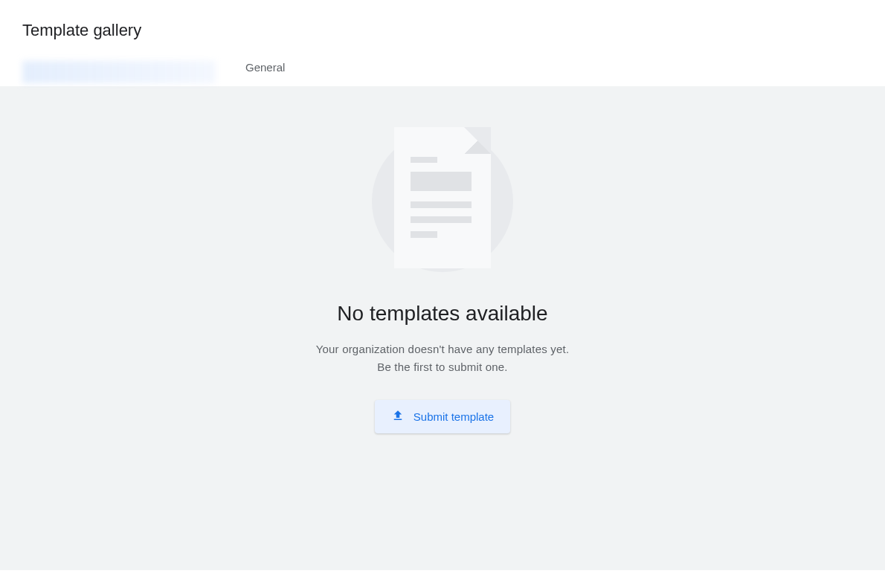  What do you see at coordinates (119, 72) in the screenshot?
I see `tab-organization` at bounding box center [119, 72].